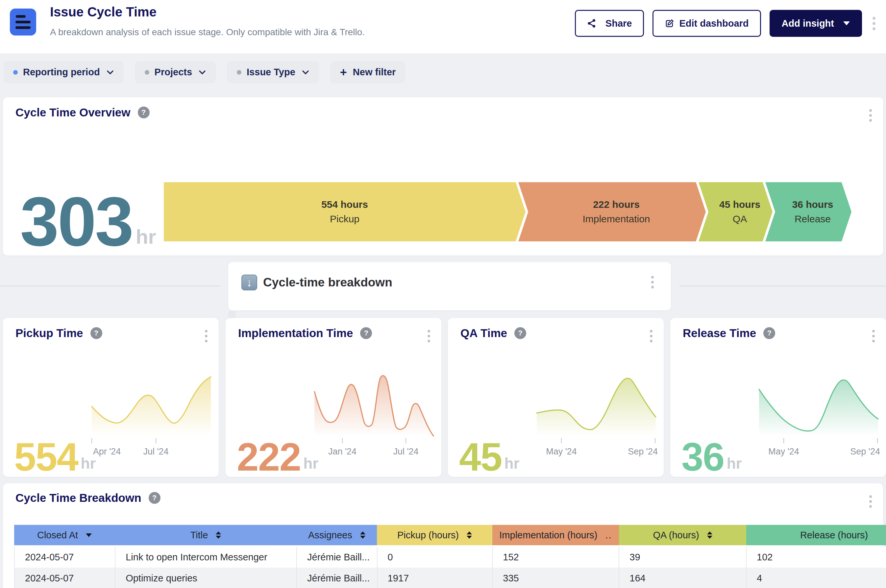 Image resolution: width=886 pixels, height=588 pixels. I want to click on column-header-qa: QA (hours), so click(682, 535).